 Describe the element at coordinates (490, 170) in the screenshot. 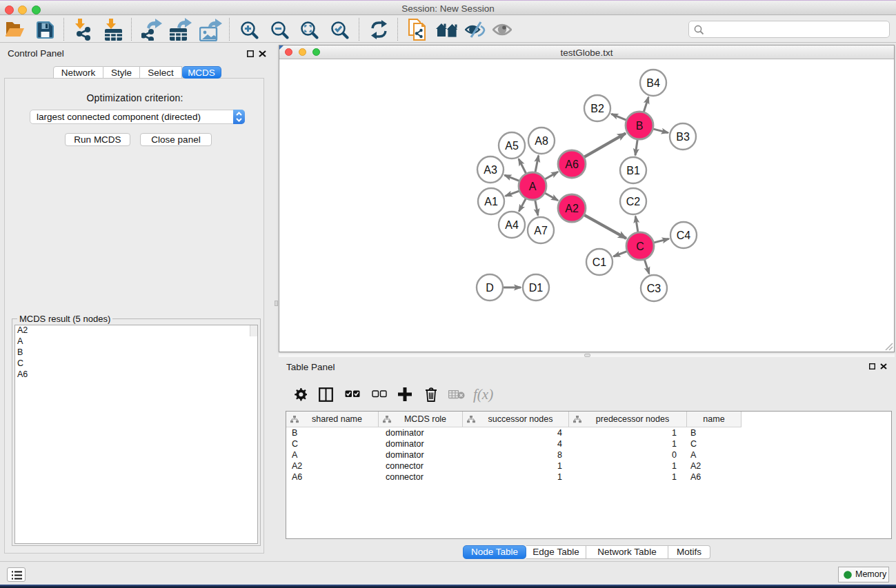

I see `svg-text: A3` at that location.